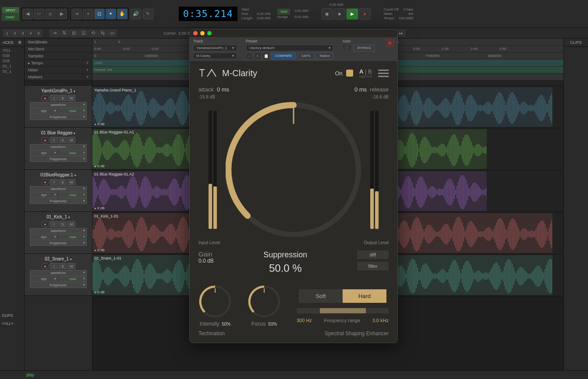 The image size is (588, 379). What do you see at coordinates (11, 11) in the screenshot?
I see `spot-mode-button: SPOT` at bounding box center [11, 11].